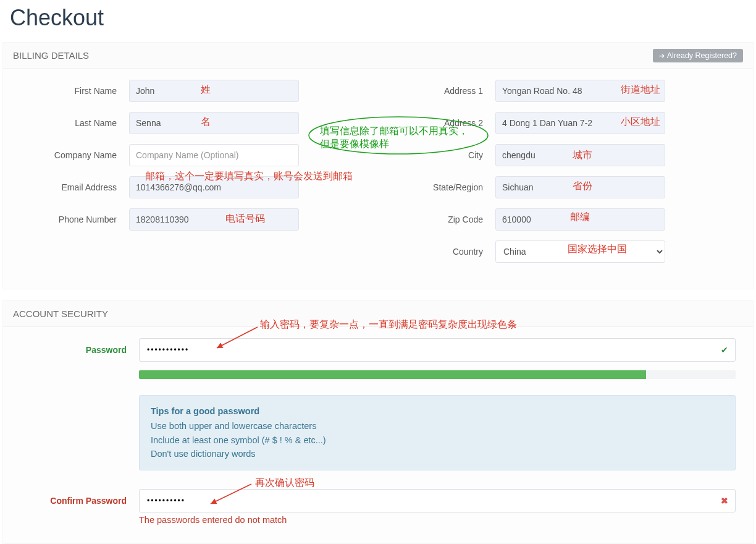  I want to click on billing-heading-text: BILLING DETAILS, so click(51, 56).